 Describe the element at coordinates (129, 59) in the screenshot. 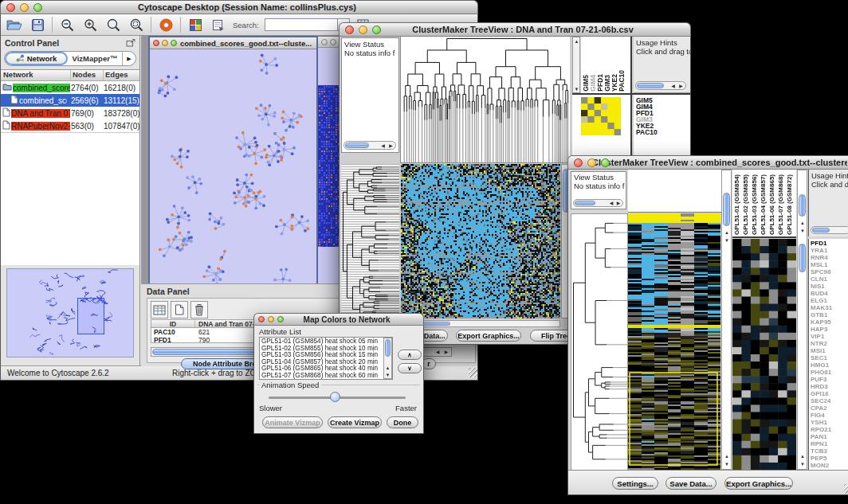

I see `tab-more-button: ▶` at that location.